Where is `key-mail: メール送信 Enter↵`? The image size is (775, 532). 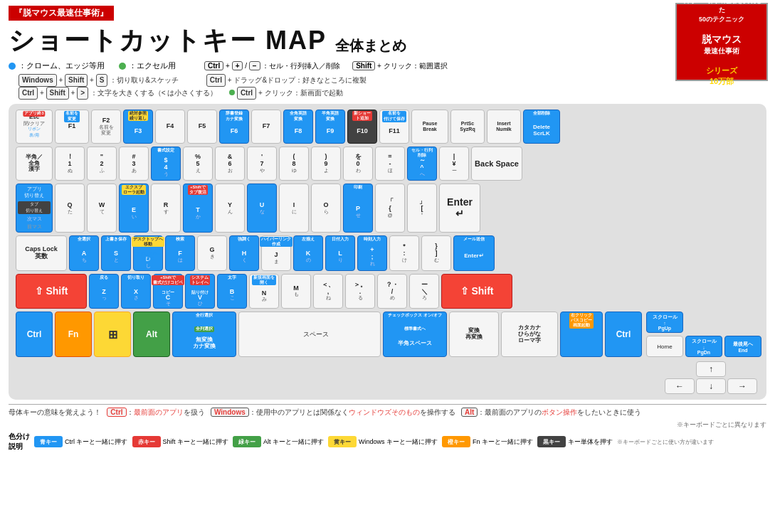
key-mail: メール送信 Enter↵ is located at coordinates (474, 253).